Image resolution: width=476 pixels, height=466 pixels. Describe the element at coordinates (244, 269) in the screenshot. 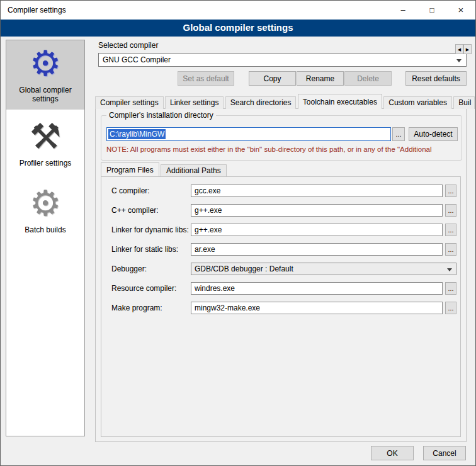

I see `debugger-select-value: GDB/CDB debugger : Default` at that location.